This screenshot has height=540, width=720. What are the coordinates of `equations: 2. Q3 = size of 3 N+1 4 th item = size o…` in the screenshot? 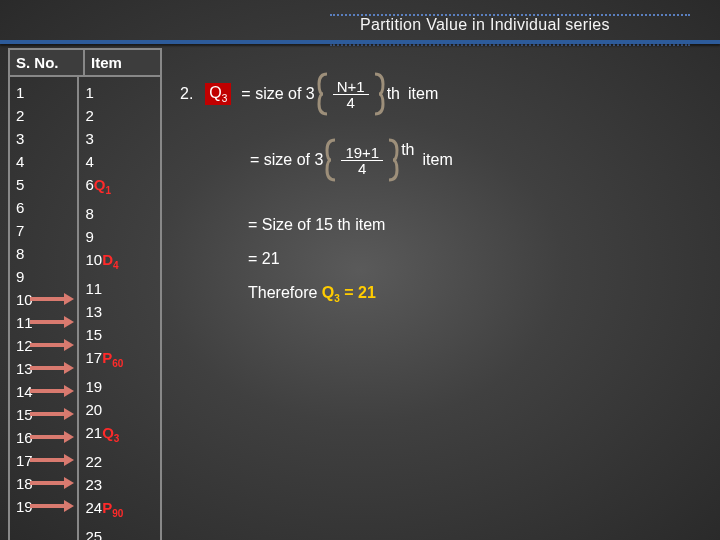 It's located at (318, 138).